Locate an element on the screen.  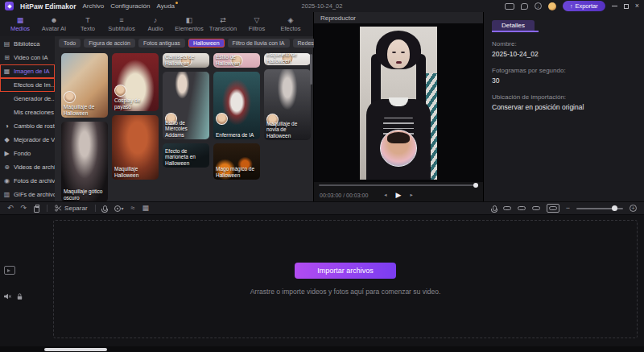
delete-icon is located at coordinates (37, 209).